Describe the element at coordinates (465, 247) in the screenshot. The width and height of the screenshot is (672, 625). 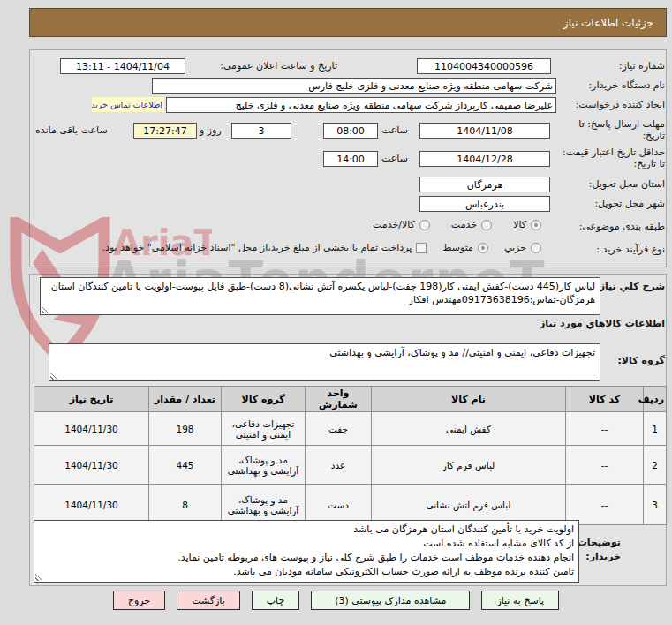
I see `process-option-medium: متوسط` at that location.